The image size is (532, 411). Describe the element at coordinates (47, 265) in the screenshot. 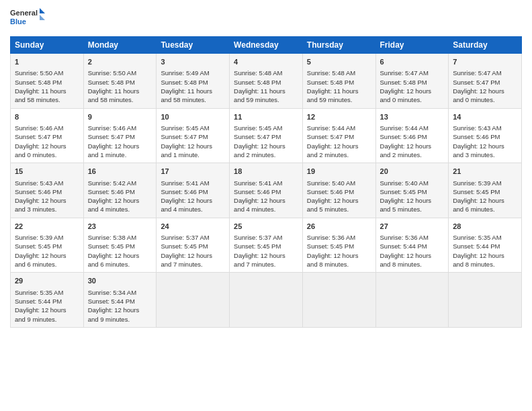

I see `day-info-line: and 6 minutes.` at that location.